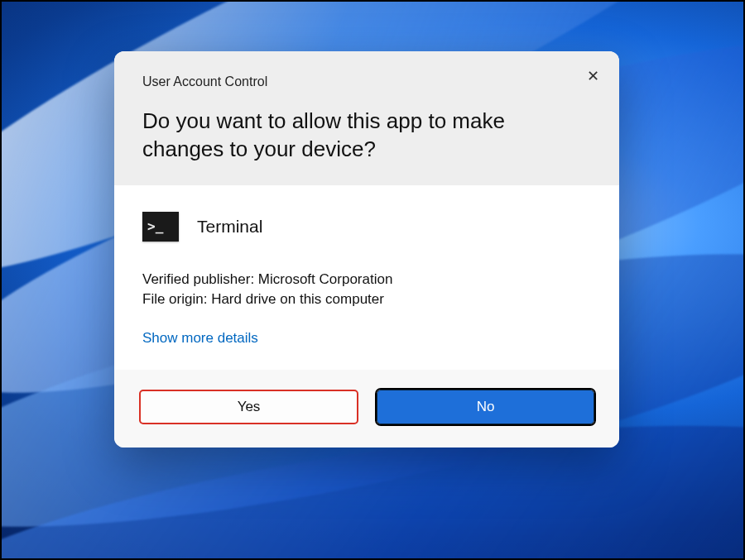  I want to click on app-name: Terminal, so click(230, 227).